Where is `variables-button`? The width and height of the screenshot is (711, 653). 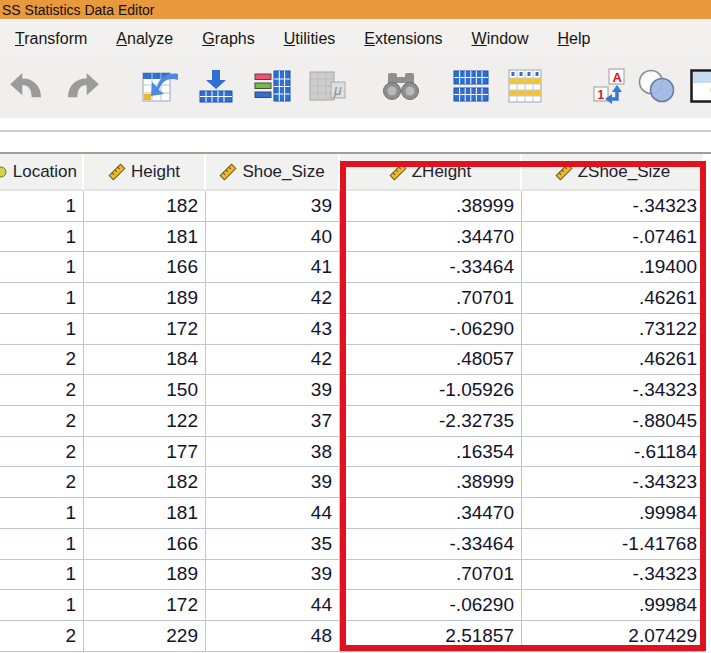
variables-button is located at coordinates (273, 86).